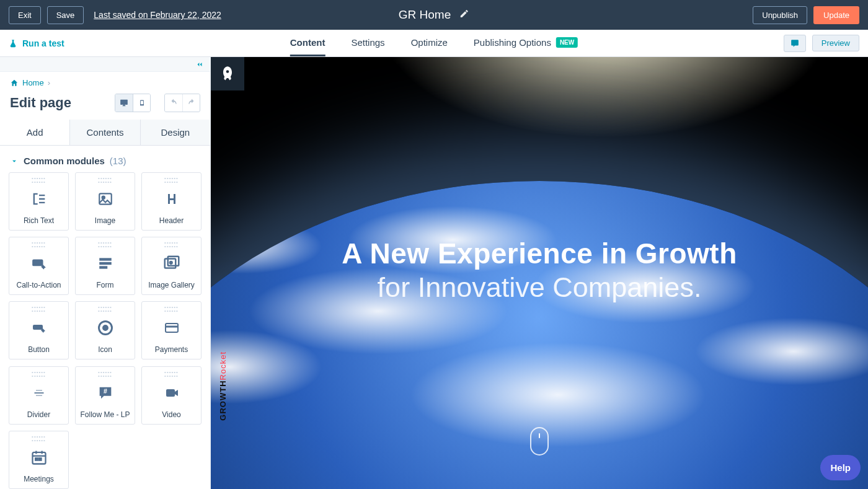  Describe the element at coordinates (228, 74) in the screenshot. I see `rocket-launcher-tab` at that location.